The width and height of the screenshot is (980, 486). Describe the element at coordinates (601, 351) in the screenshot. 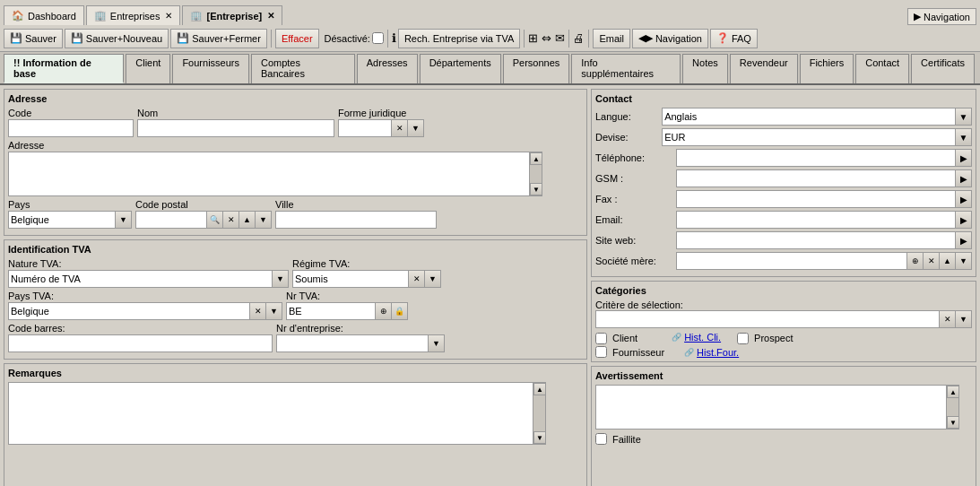

I see `fournisseur-checkbox` at that location.